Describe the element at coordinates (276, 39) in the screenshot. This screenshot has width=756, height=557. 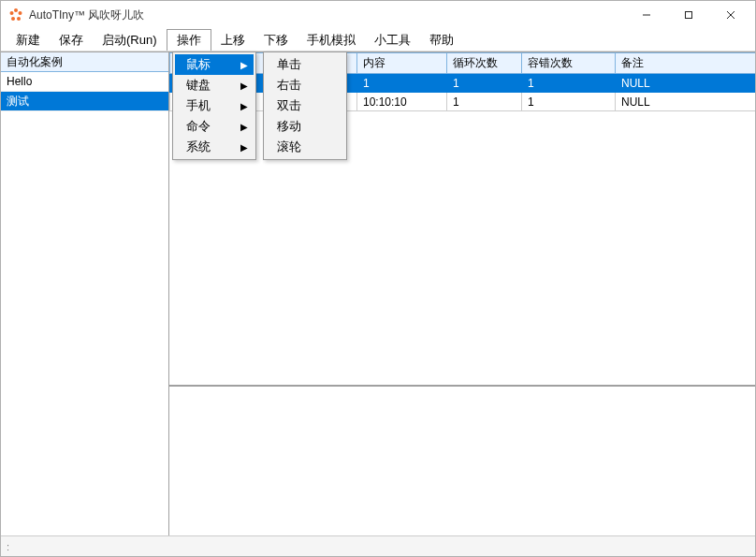
I see `menu-下移: 下移` at that location.